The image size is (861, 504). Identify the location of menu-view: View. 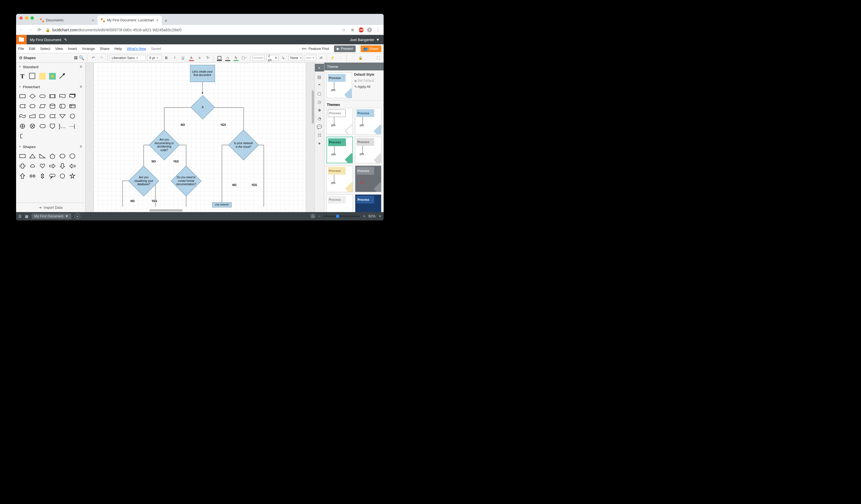
(59, 48).